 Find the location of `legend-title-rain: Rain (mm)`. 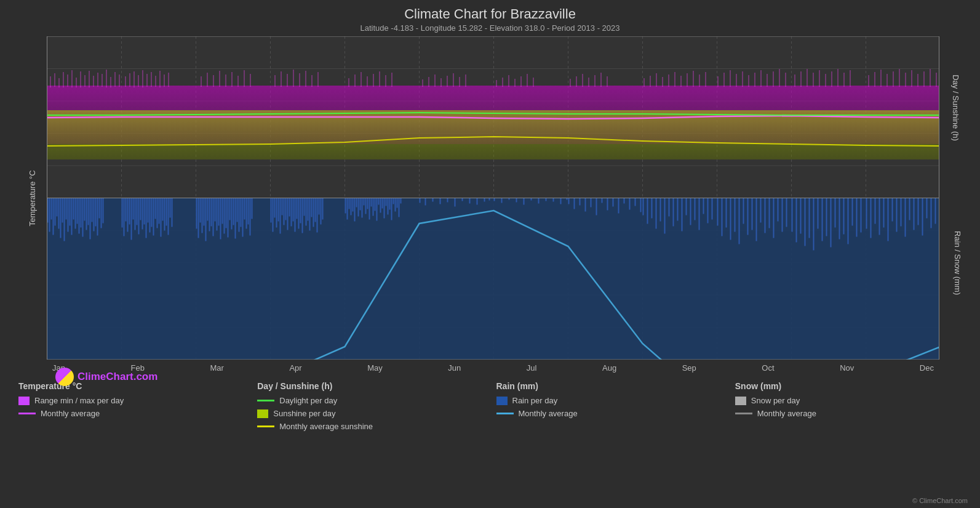

legend-title-rain: Rain (mm) is located at coordinates (610, 386).